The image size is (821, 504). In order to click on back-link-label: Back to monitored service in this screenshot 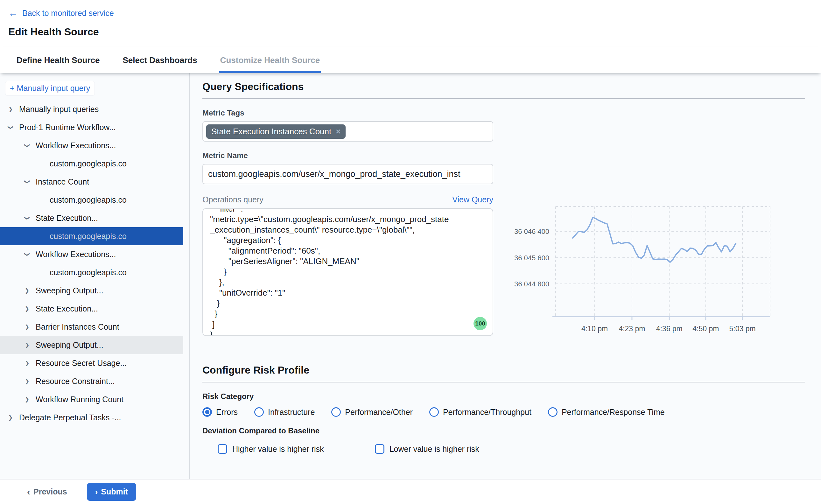, I will do `click(68, 13)`.